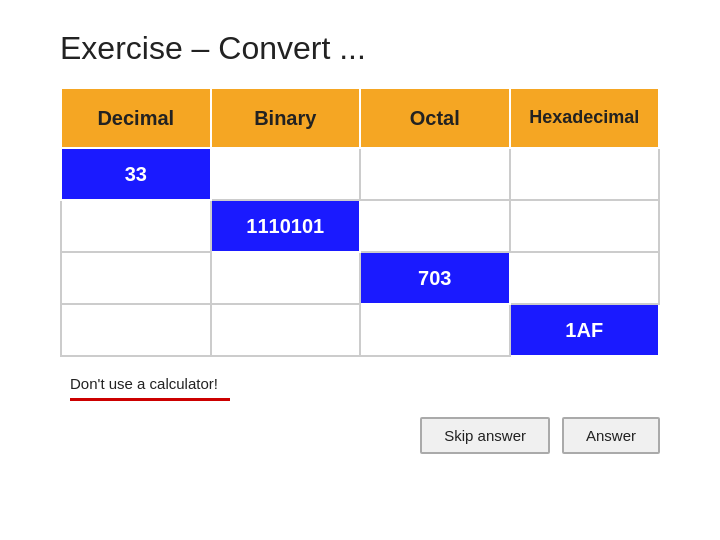  What do you see at coordinates (144, 384) in the screenshot?
I see `note-text: Don't use a calculator!` at bounding box center [144, 384].